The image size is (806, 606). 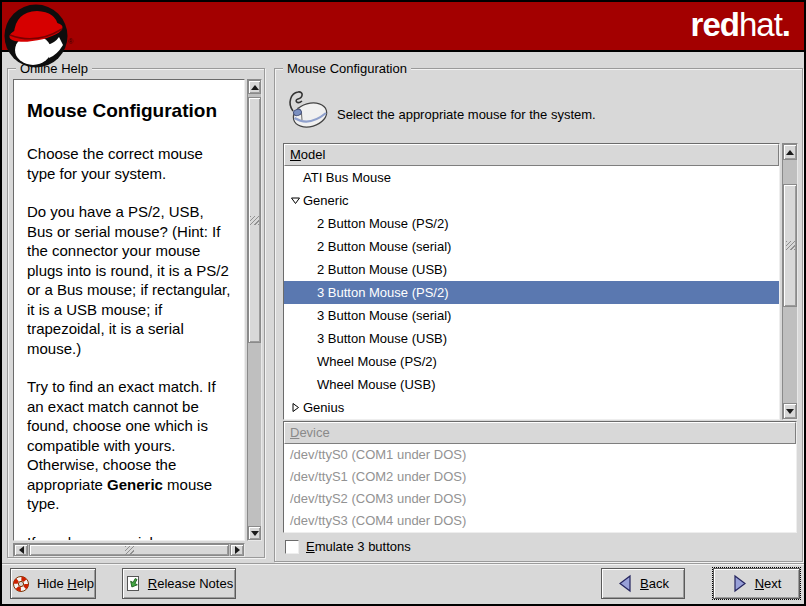 What do you see at coordinates (403, 564) in the screenshot?
I see `footer-separator` at bounding box center [403, 564].